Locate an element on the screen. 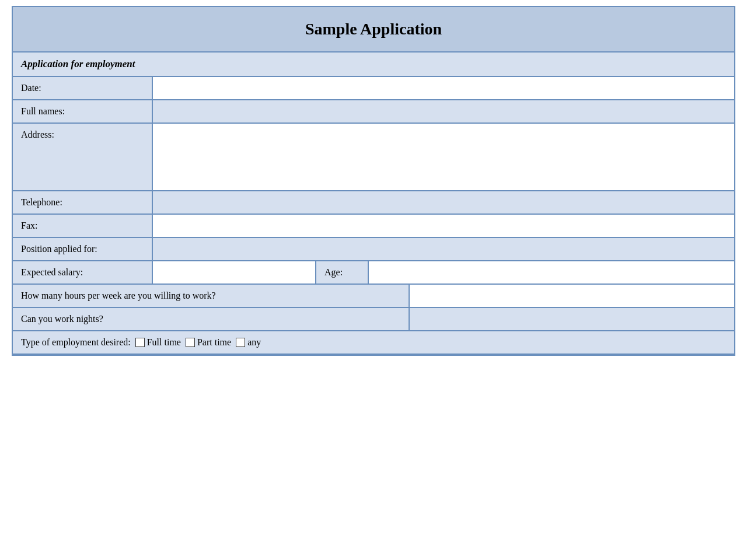  salary-input is located at coordinates (234, 272).